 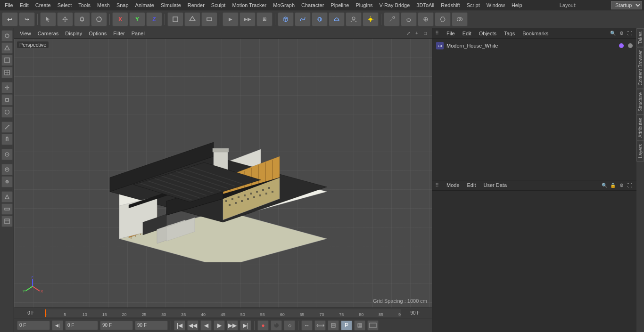 What do you see at coordinates (426, 19) in the screenshot?
I see `brush-button` at bounding box center [426, 19].